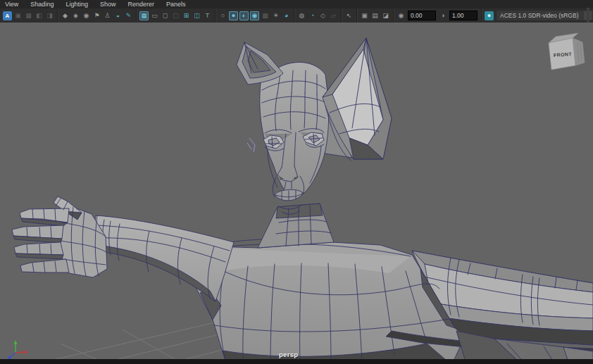 Image resolution: width=593 pixels, height=364 pixels. What do you see at coordinates (29, 15) in the screenshot?
I see `toolbar-group: A▣▦◧◨` at bounding box center [29, 15].